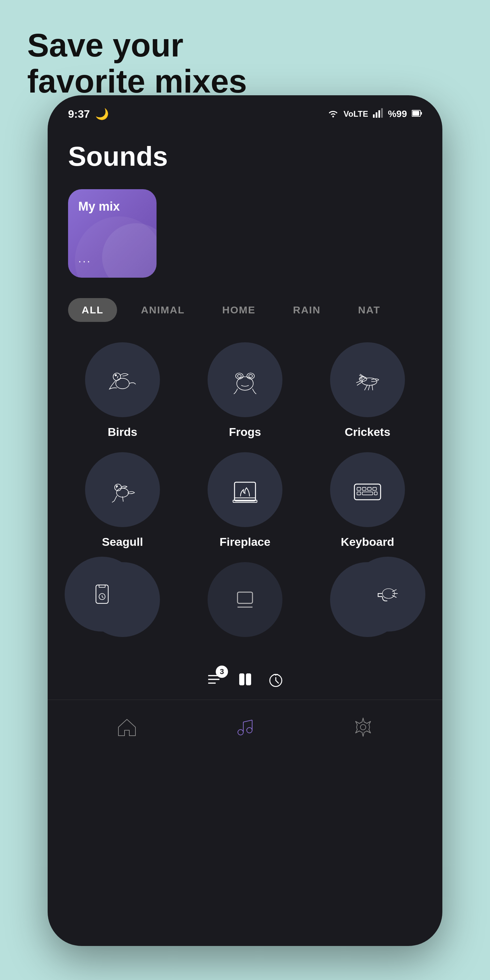 Image resolution: width=490 pixels, height=980 pixels. What do you see at coordinates (245, 390) in the screenshot?
I see `sound-frogs: Frogs` at bounding box center [245, 390].